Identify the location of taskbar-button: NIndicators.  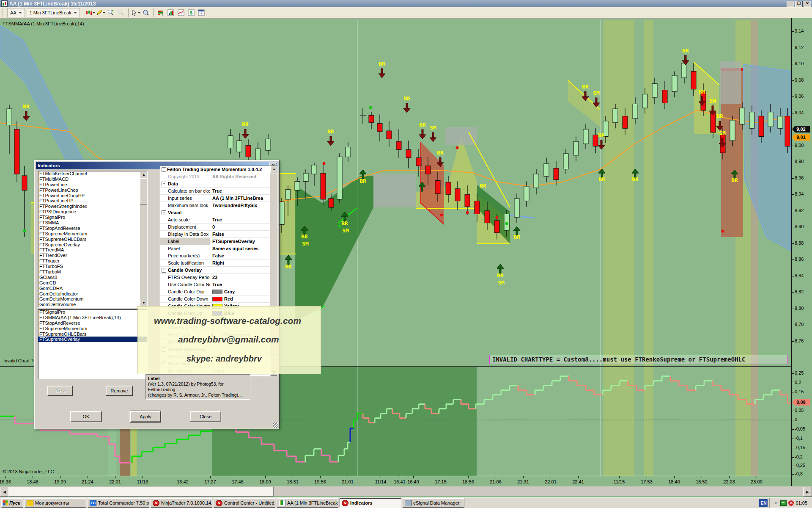
(370, 503).